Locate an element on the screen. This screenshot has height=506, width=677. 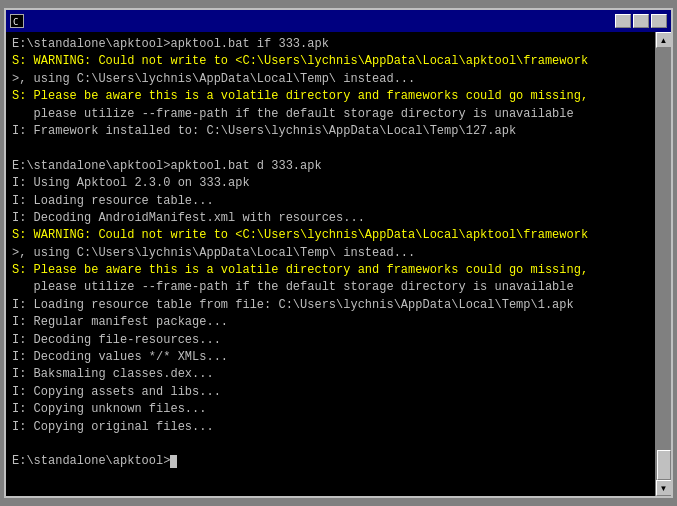
window-controls is located at coordinates (641, 21).